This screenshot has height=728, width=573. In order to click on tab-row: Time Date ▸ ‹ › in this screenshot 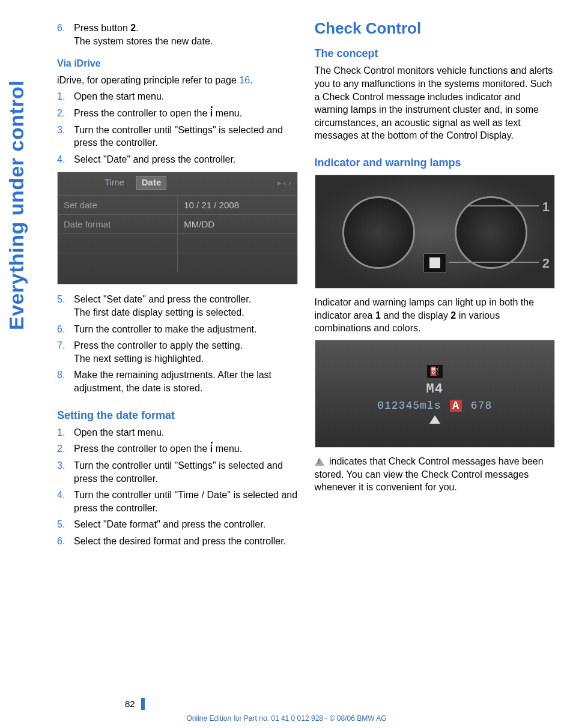, I will do `click(178, 182)`.